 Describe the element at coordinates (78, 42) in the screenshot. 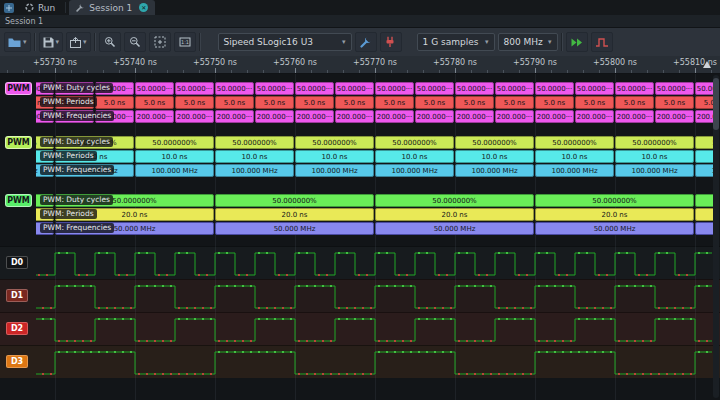

I see `export-button: ▾` at that location.